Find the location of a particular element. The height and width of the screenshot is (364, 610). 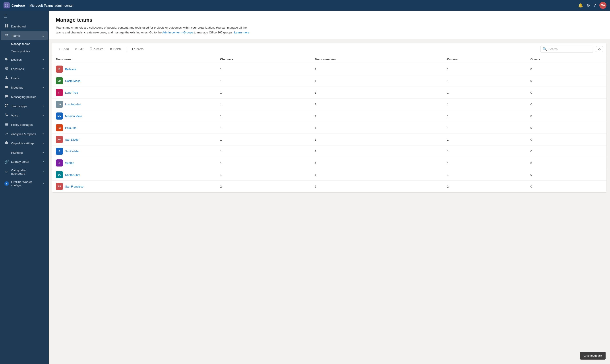

help-icon: ? is located at coordinates (595, 5).